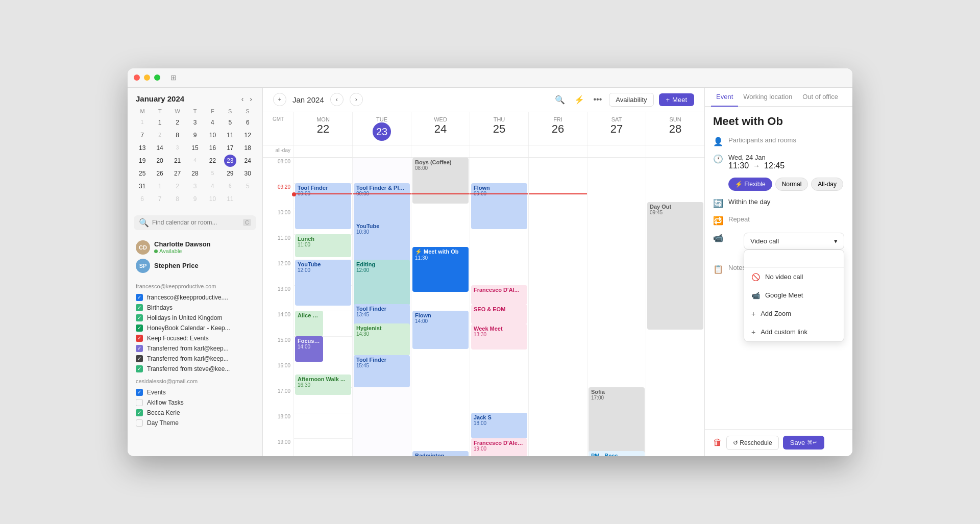  Describe the element at coordinates (230, 173) in the screenshot. I see `cal-day-29: 29` at that location.